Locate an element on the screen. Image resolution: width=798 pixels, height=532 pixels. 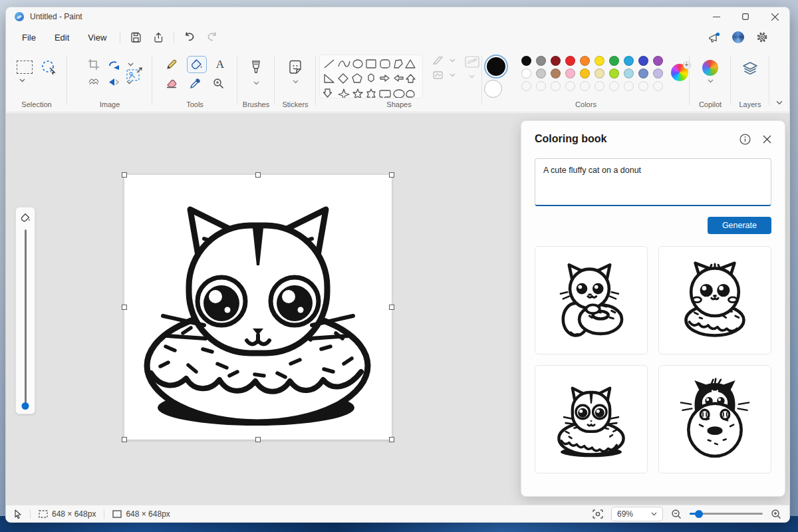
close-button is located at coordinates (775, 17).